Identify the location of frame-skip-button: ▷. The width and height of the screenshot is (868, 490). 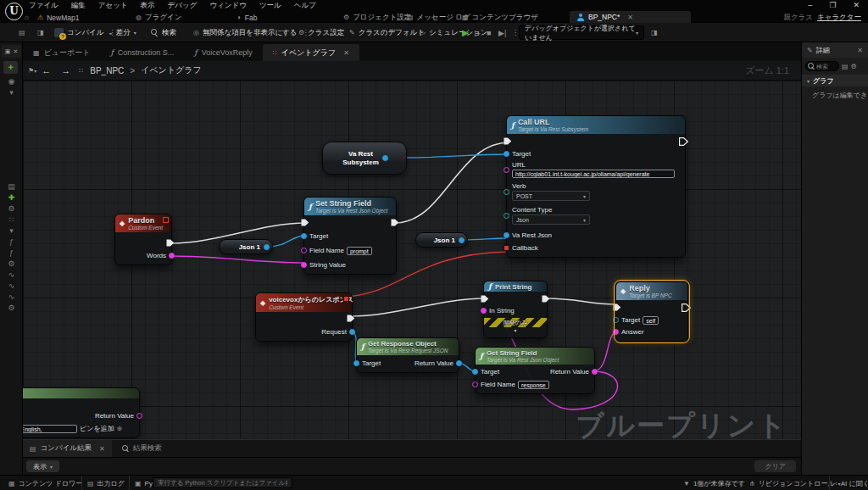
(478, 32).